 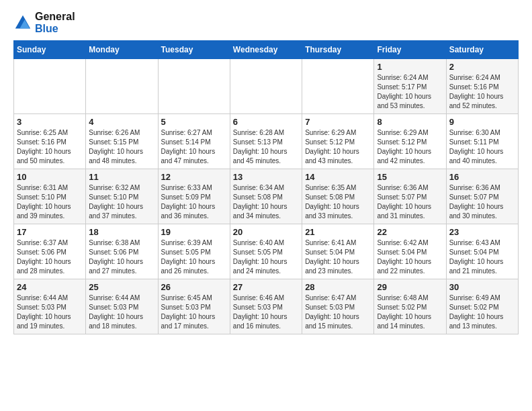 What do you see at coordinates (410, 287) in the screenshot?
I see `day-number: 29` at bounding box center [410, 287].